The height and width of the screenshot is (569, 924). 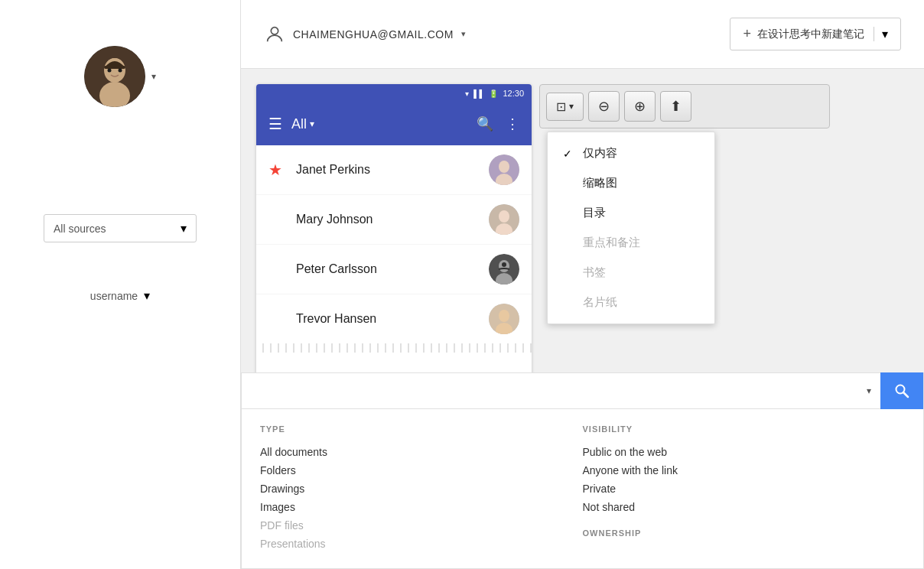 I want to click on contact-name: Peter Carlsson, so click(x=388, y=269).